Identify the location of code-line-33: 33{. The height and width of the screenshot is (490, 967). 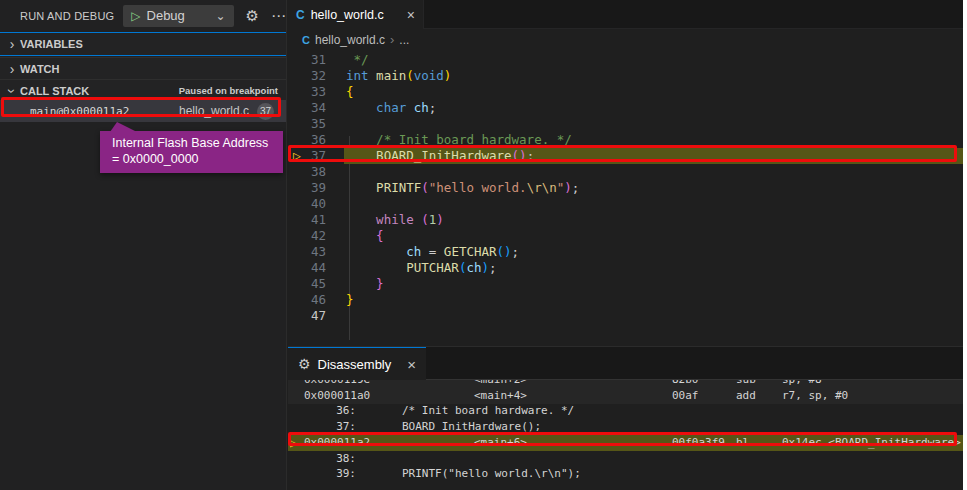
(626, 92).